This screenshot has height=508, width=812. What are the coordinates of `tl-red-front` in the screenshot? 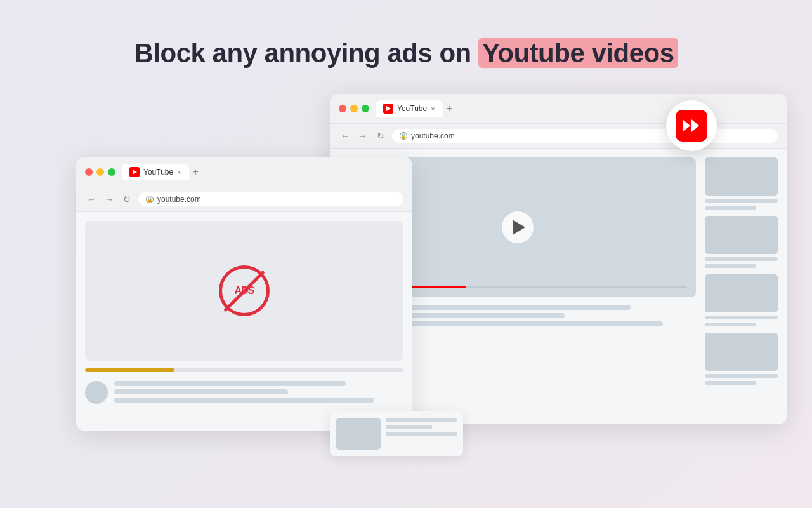 It's located at (89, 172).